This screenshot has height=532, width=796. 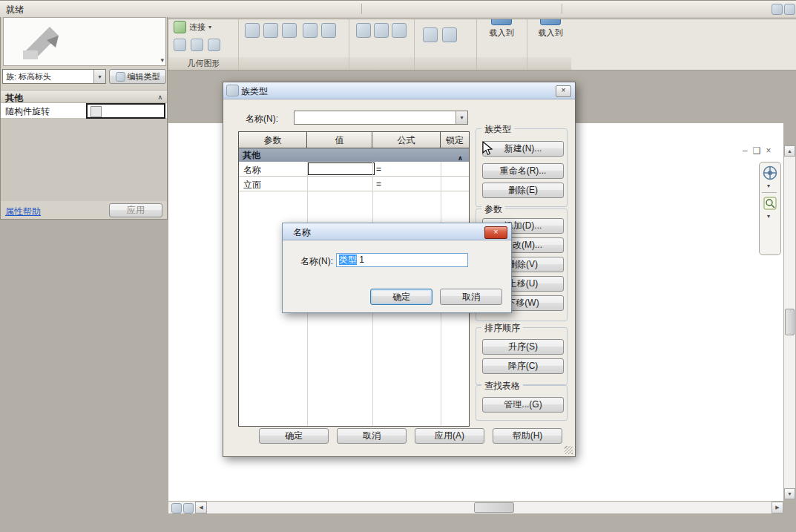 I want to click on join-geometry-icon, so click(x=180, y=27).